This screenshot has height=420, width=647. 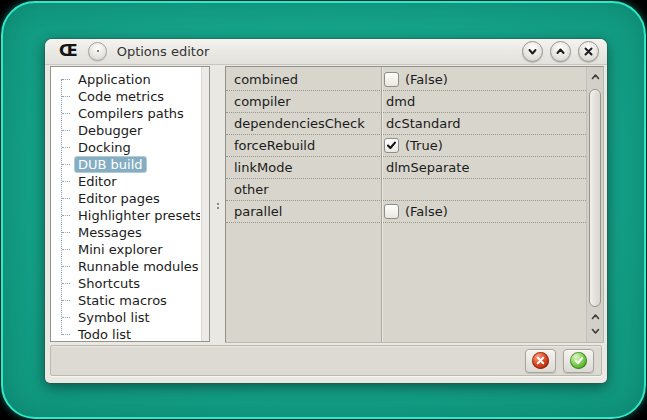 I want to click on sidebar-item-todo-list: Todo list, so click(x=128, y=332).